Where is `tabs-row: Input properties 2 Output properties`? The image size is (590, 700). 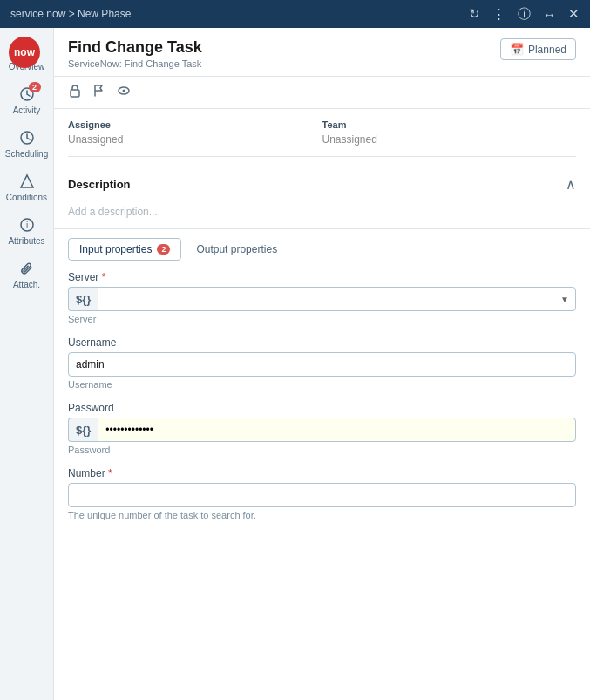 tabs-row: Input properties 2 Output properties is located at coordinates (322, 249).